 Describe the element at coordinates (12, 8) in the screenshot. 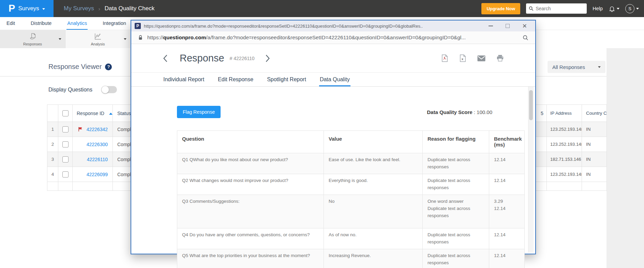

I see `questionpro-logo-icon: P` at that location.